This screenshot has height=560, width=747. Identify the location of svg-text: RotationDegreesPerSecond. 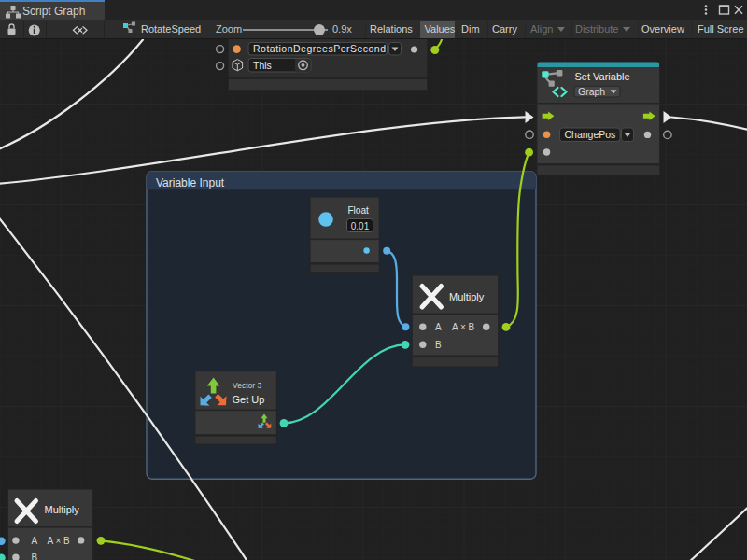
(319, 49).